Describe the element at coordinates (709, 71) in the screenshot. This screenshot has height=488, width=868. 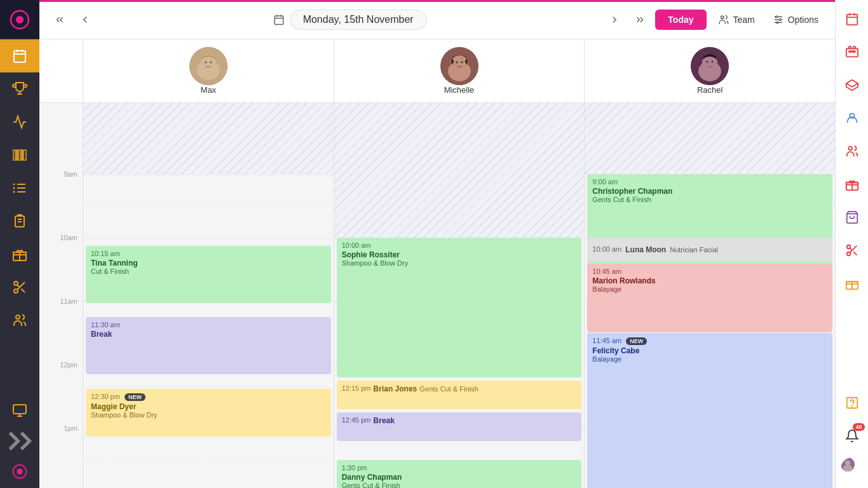
I see `staff-col-rachel: Rachel` at that location.